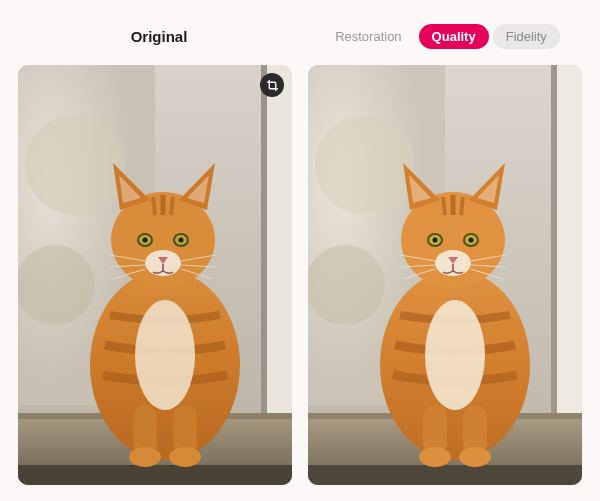  What do you see at coordinates (526, 36) in the screenshot?
I see `tab-fidelity: Fidelity` at bounding box center [526, 36].